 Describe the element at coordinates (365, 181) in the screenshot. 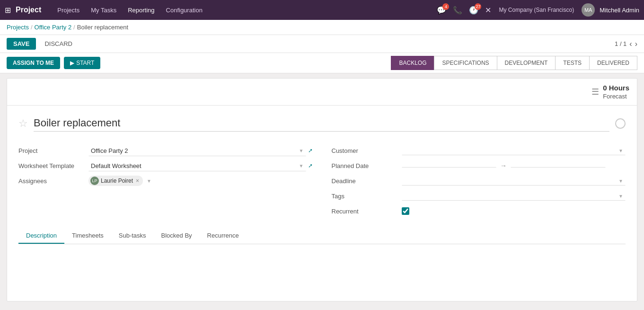

I see `deadline-label: Deadline` at that location.